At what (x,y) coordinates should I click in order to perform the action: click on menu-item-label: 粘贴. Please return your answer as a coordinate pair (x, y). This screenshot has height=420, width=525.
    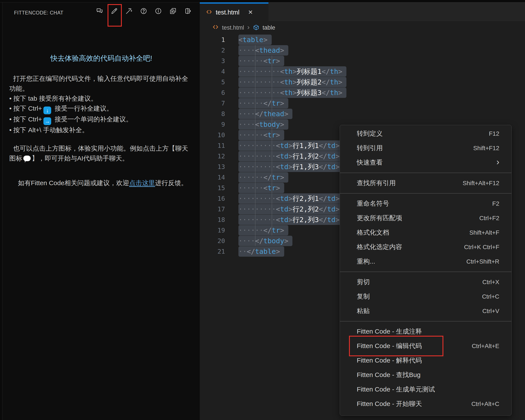
    Looking at the image, I should click on (419, 311).